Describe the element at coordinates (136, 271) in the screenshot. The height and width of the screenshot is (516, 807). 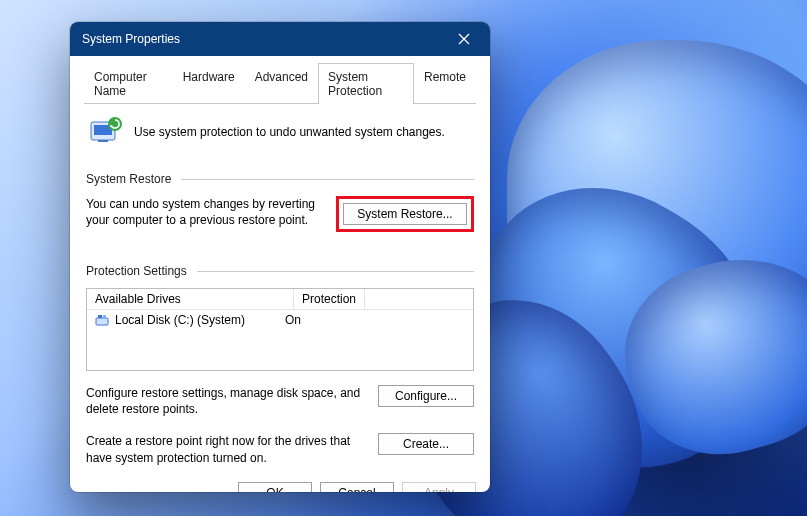
I see `group-protection-settings-title: Protection Settings` at that location.